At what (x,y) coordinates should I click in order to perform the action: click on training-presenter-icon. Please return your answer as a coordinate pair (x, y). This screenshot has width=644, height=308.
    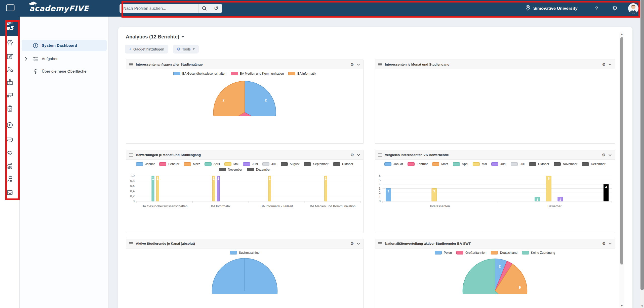
    Looking at the image, I should click on (10, 95).